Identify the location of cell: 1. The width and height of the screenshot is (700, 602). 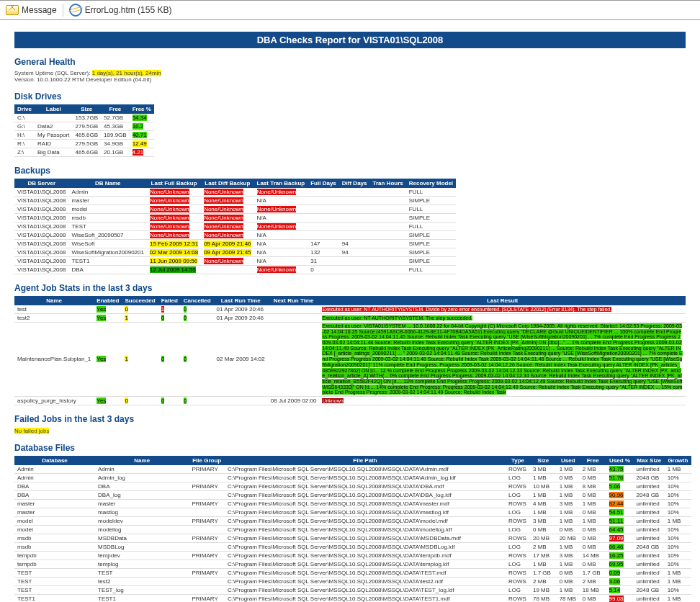
(140, 318).